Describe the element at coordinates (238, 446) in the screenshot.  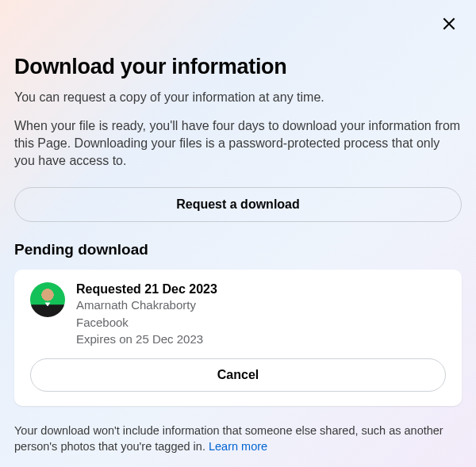
I see `learn-more-link: Learn more` at that location.